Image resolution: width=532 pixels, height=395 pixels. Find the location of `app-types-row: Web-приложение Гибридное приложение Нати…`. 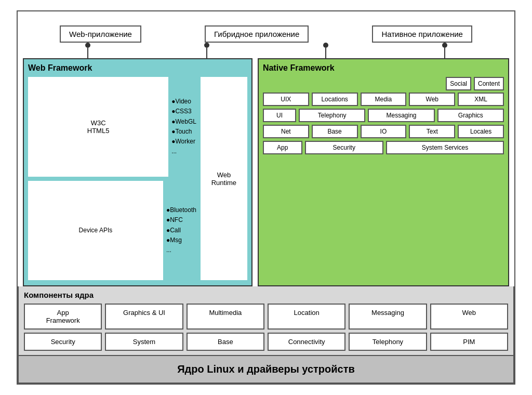

app-types-row: Web-приложение Гибридное приложение Нати… is located at coordinates (266, 27).